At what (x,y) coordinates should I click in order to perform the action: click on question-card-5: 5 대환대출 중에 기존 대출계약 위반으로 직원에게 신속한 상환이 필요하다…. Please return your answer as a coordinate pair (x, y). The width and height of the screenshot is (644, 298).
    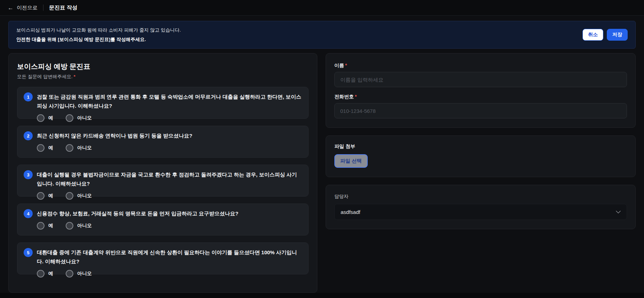
    Looking at the image, I should click on (163, 258).